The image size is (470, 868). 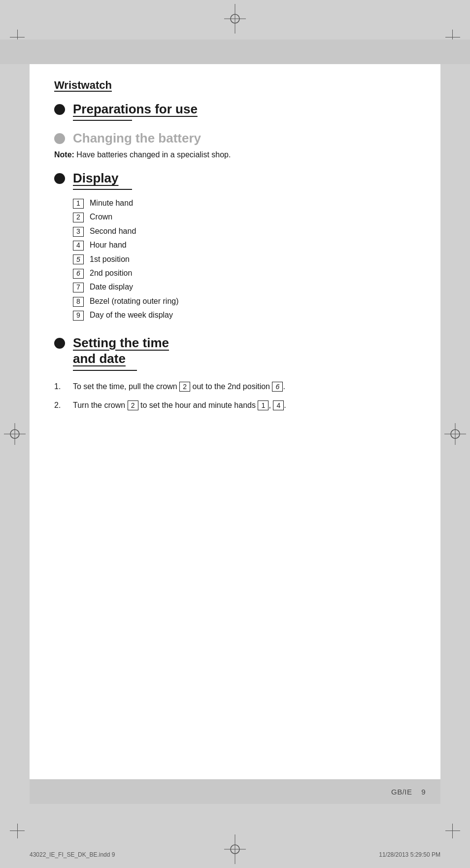 I want to click on num-box-7: 7, so click(x=78, y=288).